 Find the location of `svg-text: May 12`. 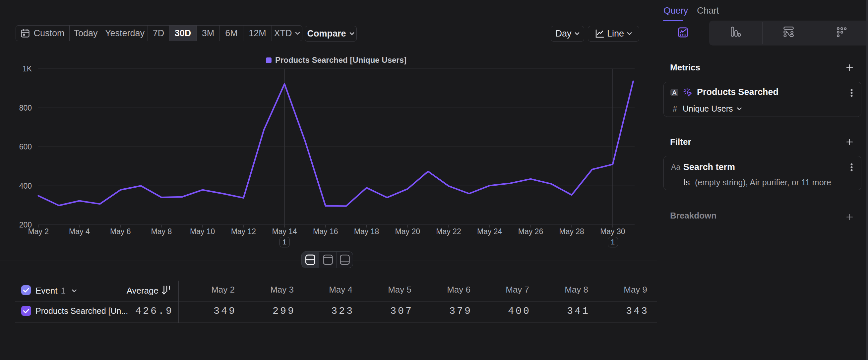

svg-text: May 12 is located at coordinates (244, 231).